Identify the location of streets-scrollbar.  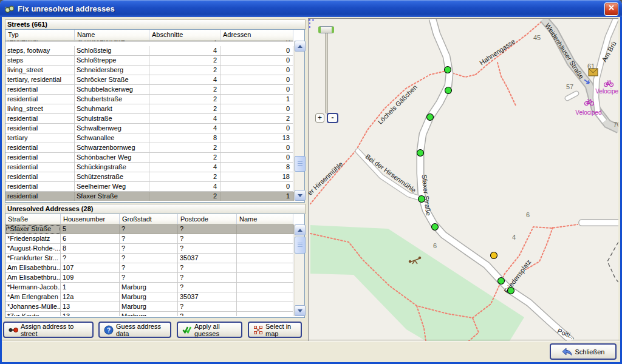
(299, 121).